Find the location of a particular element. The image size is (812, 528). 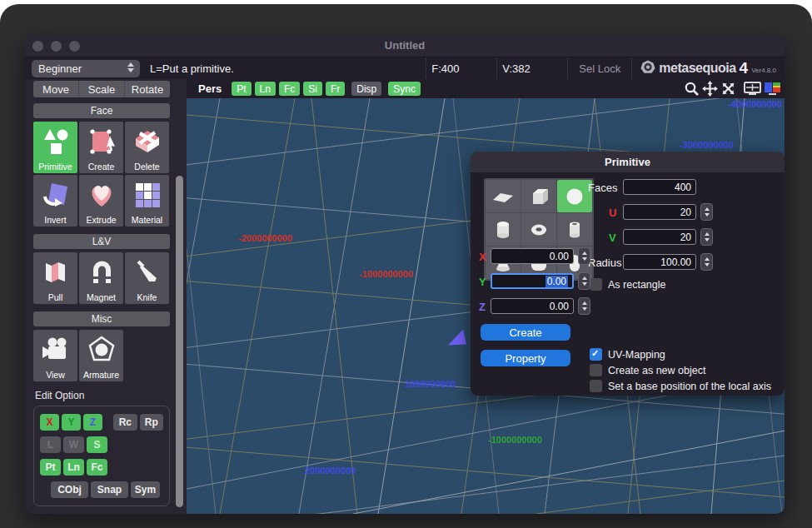

single-view-icon is located at coordinates (753, 88).